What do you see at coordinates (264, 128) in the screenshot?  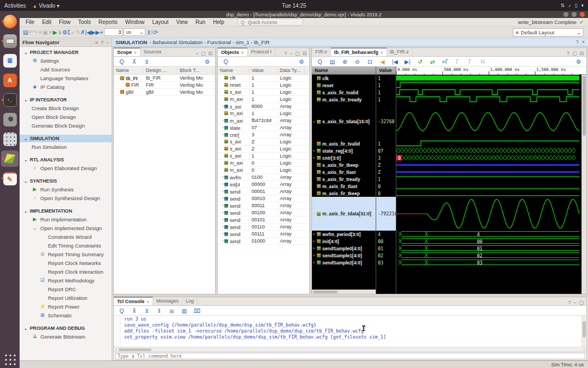 I see `object-row: ›state07Array` at bounding box center [264, 128].